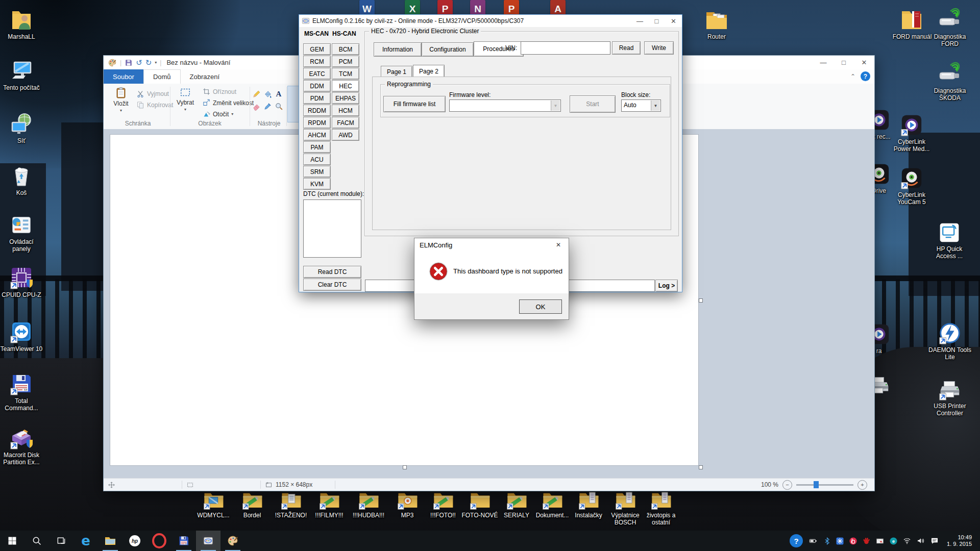  Describe the element at coordinates (129, 63) in the screenshot. I see `save-icon` at that location.